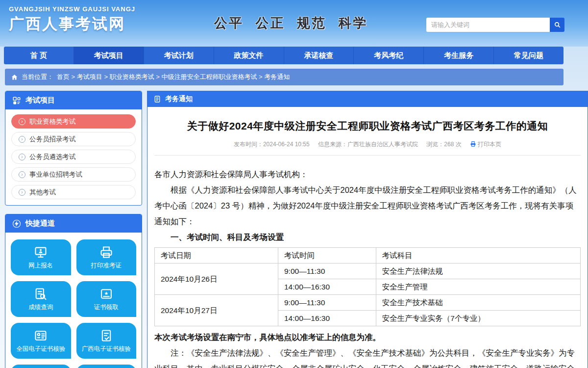  What do you see at coordinates (74, 157) in the screenshot?
I see `sidebar-item: ›公务员遴选考试` at bounding box center [74, 157].